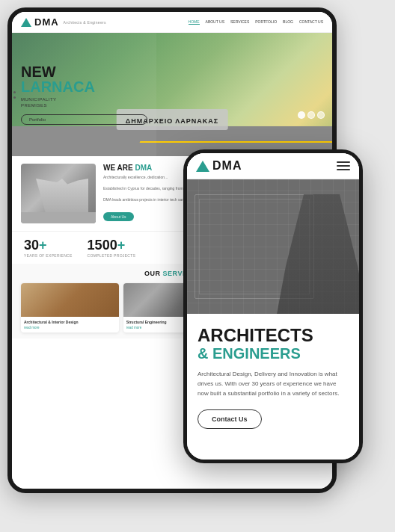  What do you see at coordinates (58, 194) in the screenshot?
I see `tablet-about-image` at bounding box center [58, 194].